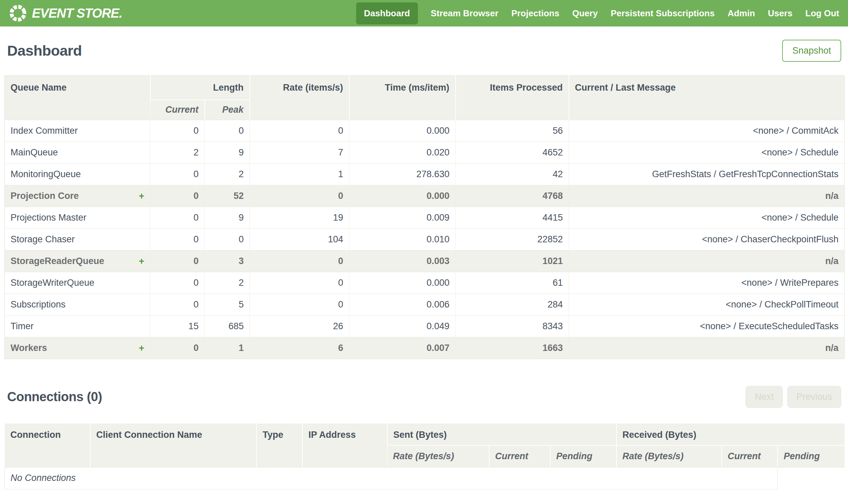  Describe the element at coordinates (465, 14) in the screenshot. I see `nav-item-stream-browser: Stream Browser` at that location.